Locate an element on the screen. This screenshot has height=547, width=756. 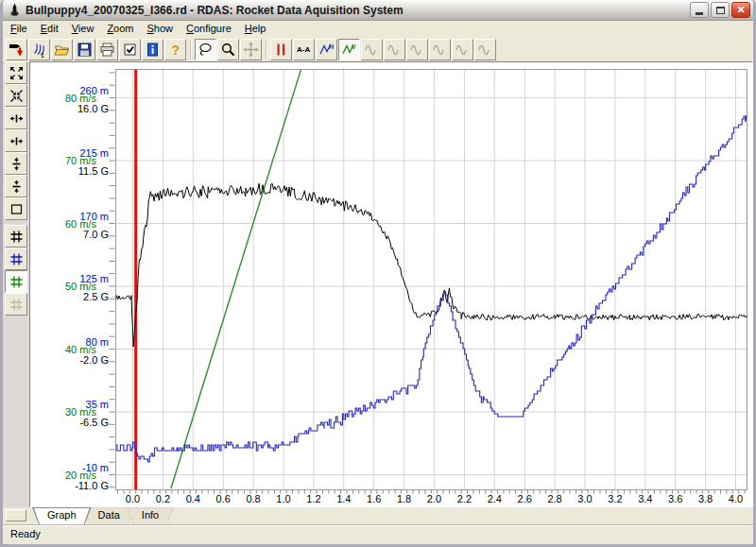
svg-text: -6.5 G is located at coordinates (94, 422).